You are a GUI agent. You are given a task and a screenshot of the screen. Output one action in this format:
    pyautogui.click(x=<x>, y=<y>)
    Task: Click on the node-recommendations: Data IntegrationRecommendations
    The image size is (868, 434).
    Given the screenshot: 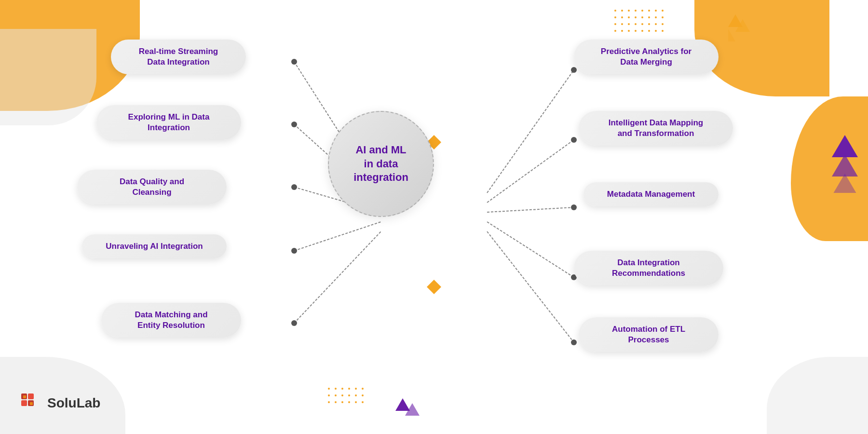 What is the action you would take?
    pyautogui.click(x=649, y=268)
    